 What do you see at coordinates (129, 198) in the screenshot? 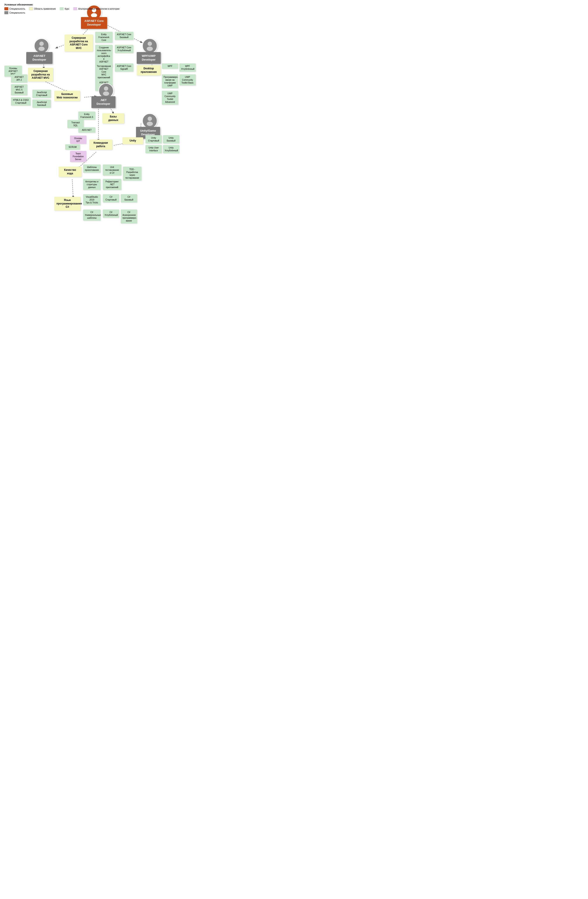
I see `course-csharp-basic: C#Базовый` at bounding box center [129, 198].